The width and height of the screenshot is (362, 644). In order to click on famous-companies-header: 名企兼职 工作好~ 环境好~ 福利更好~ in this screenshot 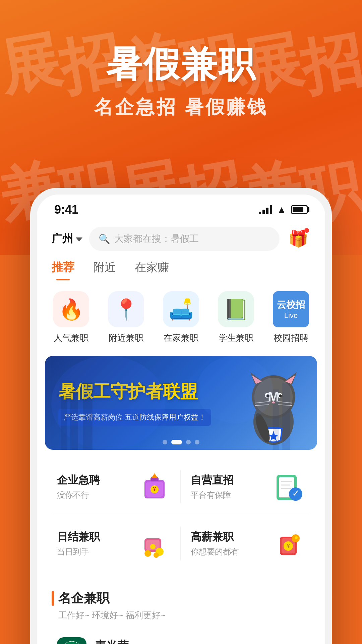, I will do `click(181, 603)`.